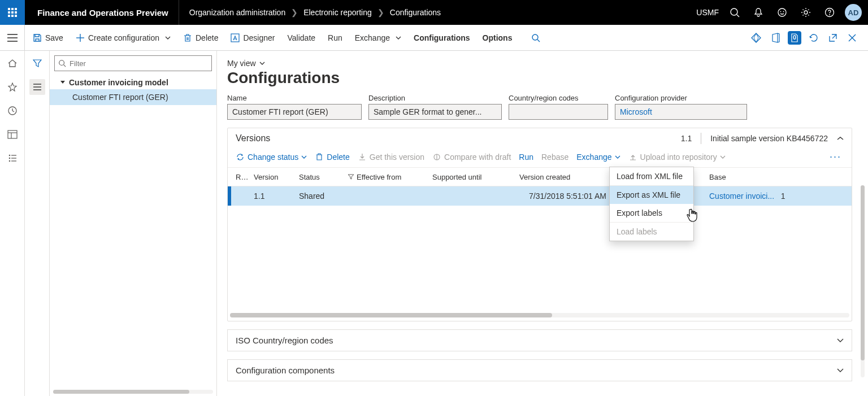  What do you see at coordinates (497, 38) in the screenshot?
I see `options-tab: Options` at bounding box center [497, 38].